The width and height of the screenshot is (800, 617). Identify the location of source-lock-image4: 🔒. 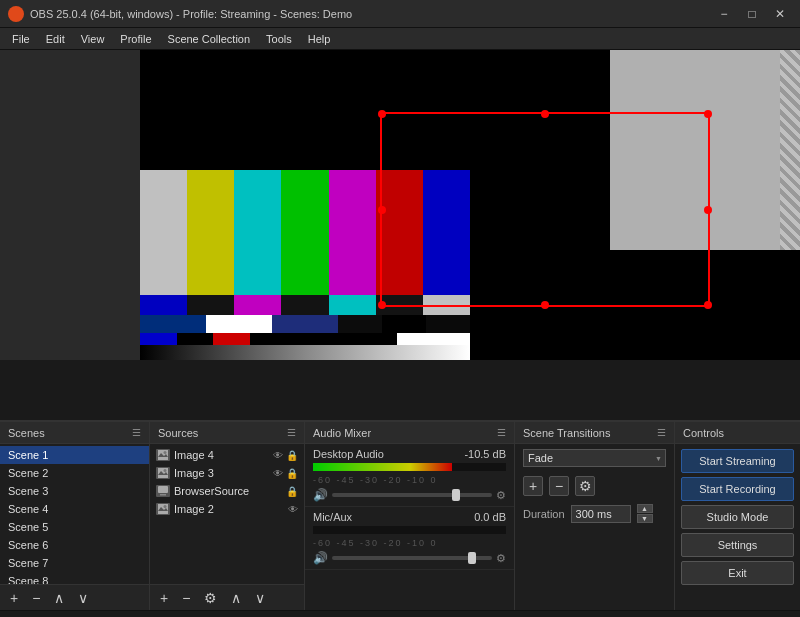
(292, 456).